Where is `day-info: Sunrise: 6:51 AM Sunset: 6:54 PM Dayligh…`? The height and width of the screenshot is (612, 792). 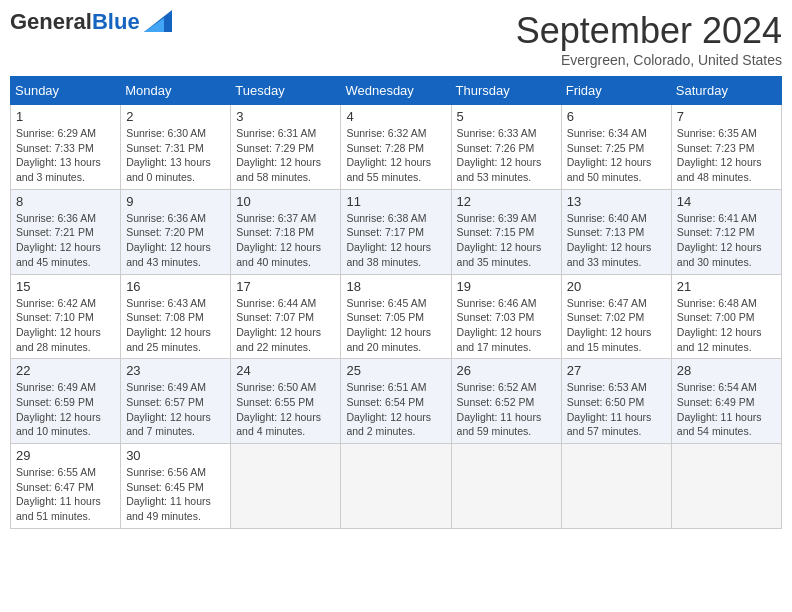
day-info: Sunrise: 6:51 AM Sunset: 6:54 PM Dayligh… is located at coordinates (396, 410).